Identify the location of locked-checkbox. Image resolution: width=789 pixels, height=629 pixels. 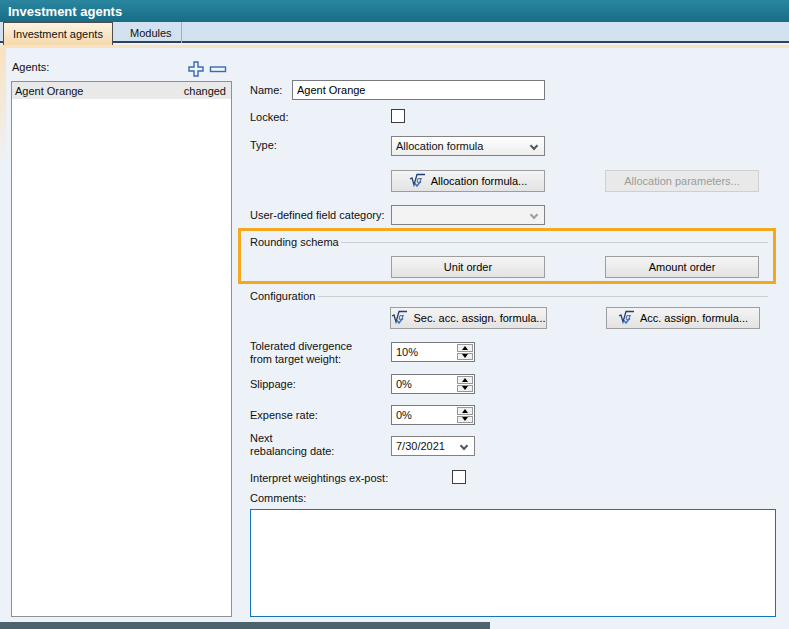
(398, 116).